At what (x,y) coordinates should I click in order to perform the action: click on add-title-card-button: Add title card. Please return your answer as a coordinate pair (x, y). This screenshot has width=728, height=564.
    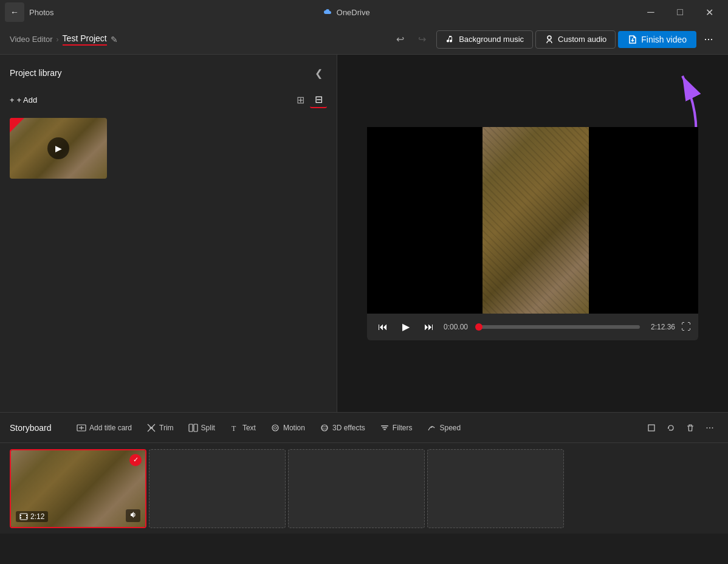
    Looking at the image, I should click on (105, 428).